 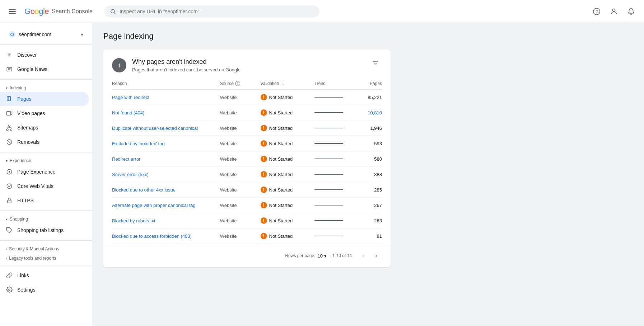 I want to click on page-title: Page indexing, so click(x=368, y=36).